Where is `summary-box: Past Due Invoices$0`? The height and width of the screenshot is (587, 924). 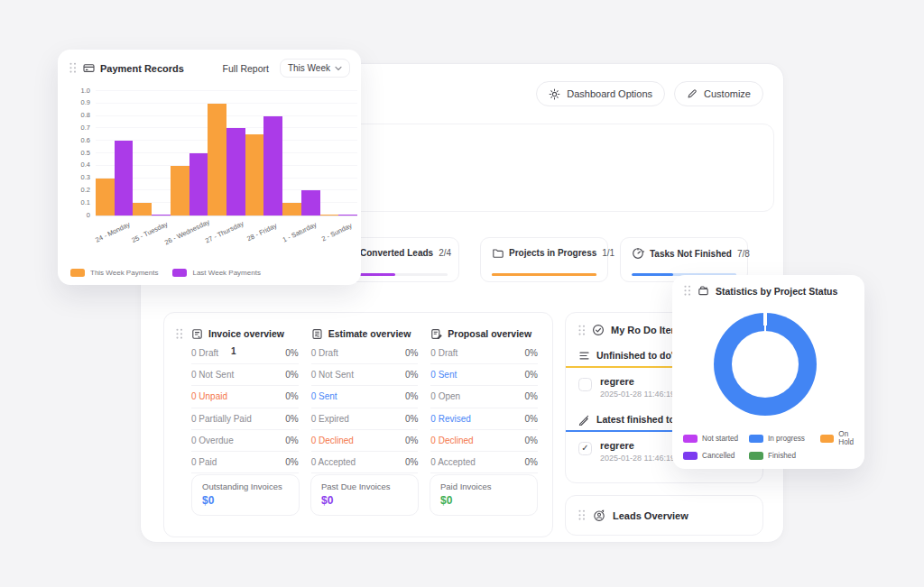 summary-box: Past Due Invoices$0 is located at coordinates (365, 495).